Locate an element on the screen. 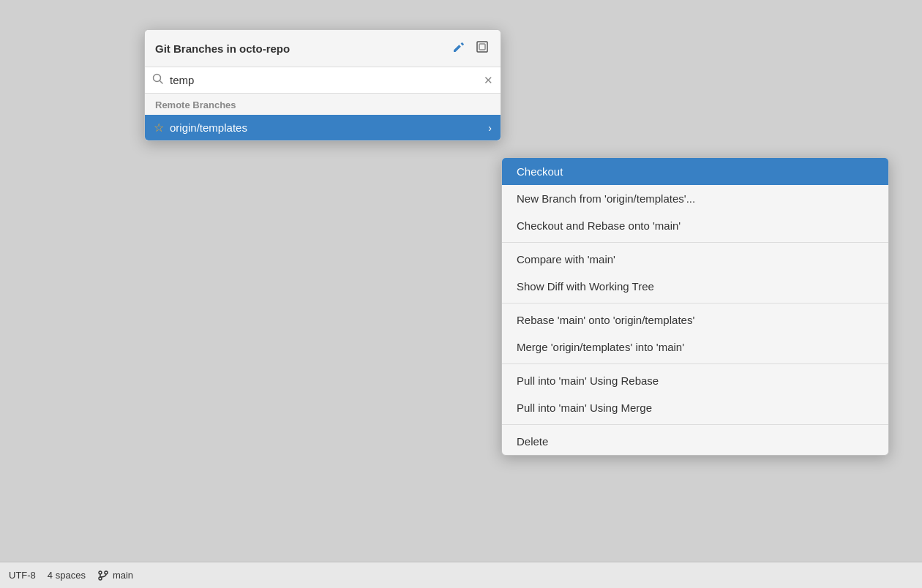 The image size is (922, 588). panel-header: Git Branches in octo-repo is located at coordinates (323, 48).